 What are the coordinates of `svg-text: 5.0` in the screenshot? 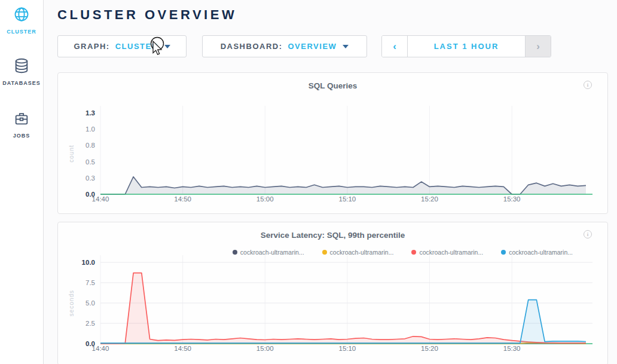 It's located at (90, 303).